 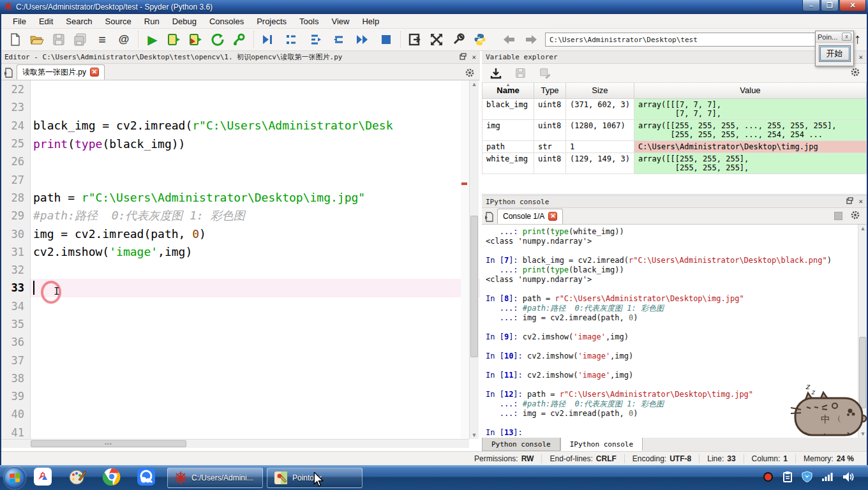 What do you see at coordinates (827, 477) in the screenshot?
I see `network-tray-icon` at bounding box center [827, 477].